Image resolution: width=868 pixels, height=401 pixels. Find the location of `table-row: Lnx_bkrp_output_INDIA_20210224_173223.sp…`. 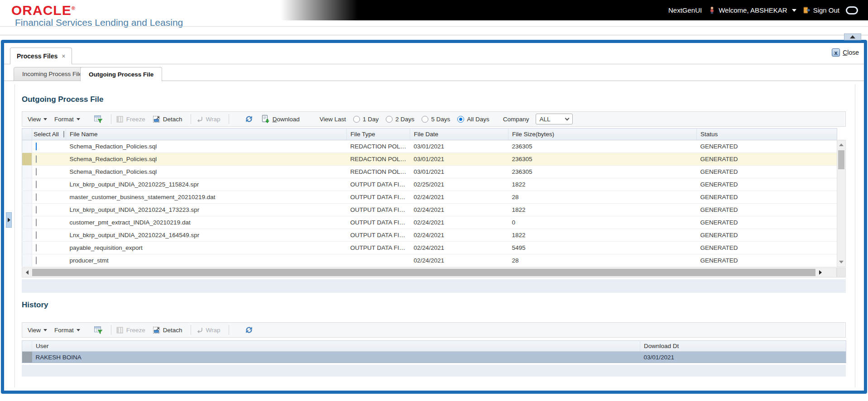

table-row: Lnx_bkrp_output_INDIA_20210224_173223.sp… is located at coordinates (430, 210).